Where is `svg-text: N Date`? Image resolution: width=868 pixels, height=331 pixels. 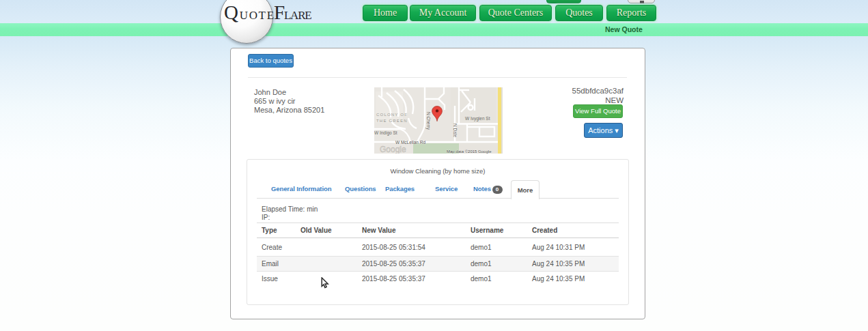 svg-text: N Date is located at coordinates (455, 131).